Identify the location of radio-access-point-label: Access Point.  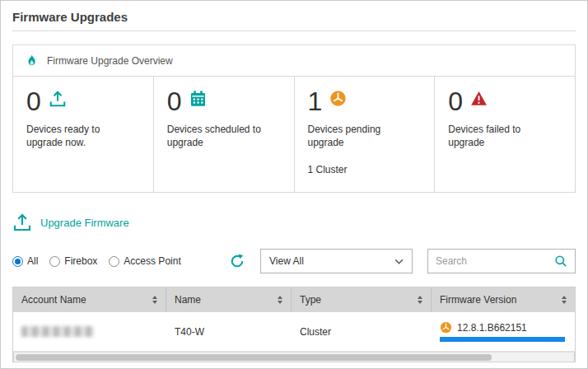
(152, 261).